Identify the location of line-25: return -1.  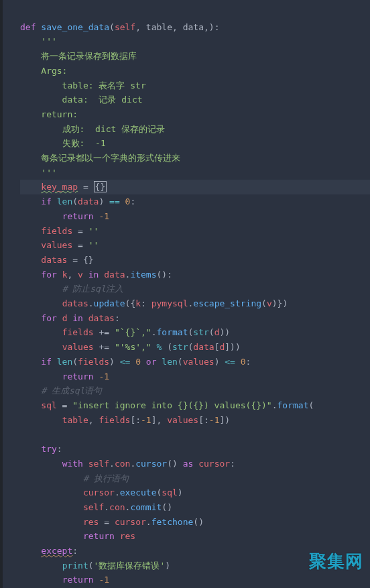
(64, 377).